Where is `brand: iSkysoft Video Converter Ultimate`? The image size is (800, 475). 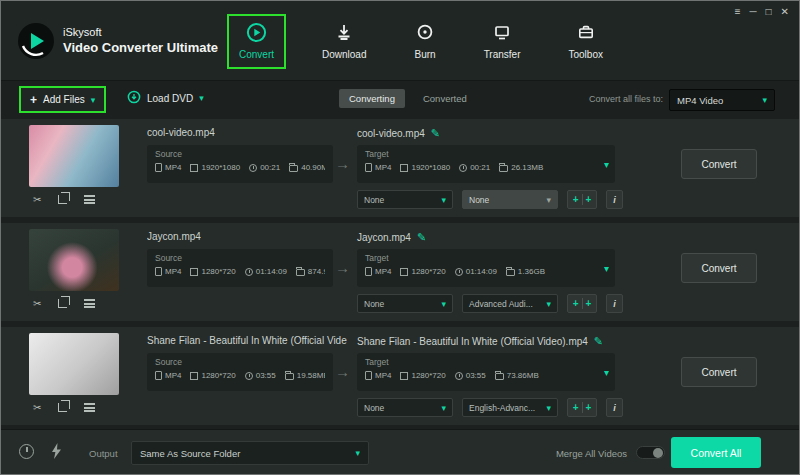 brand: iSkysoft Video Converter Ultimate is located at coordinates (140, 40).